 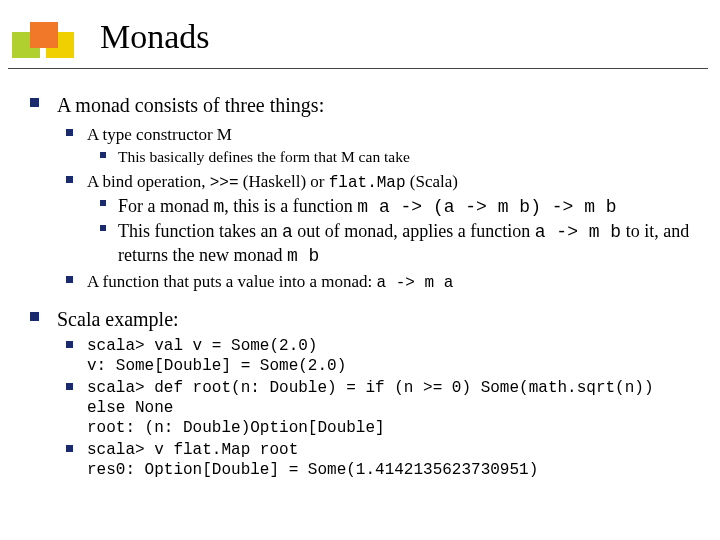 What do you see at coordinates (409, 244) in the screenshot?
I see `point-function-takes-a: This function takes an a out of monad, a…` at bounding box center [409, 244].